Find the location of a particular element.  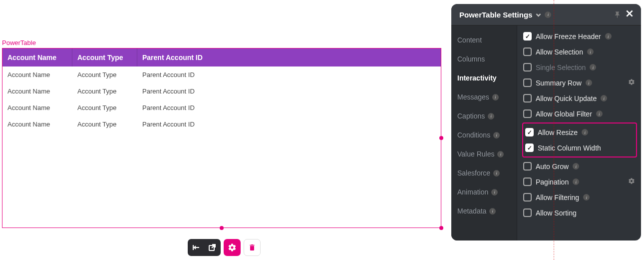

column-header: Parent Account ID is located at coordinates (289, 58).